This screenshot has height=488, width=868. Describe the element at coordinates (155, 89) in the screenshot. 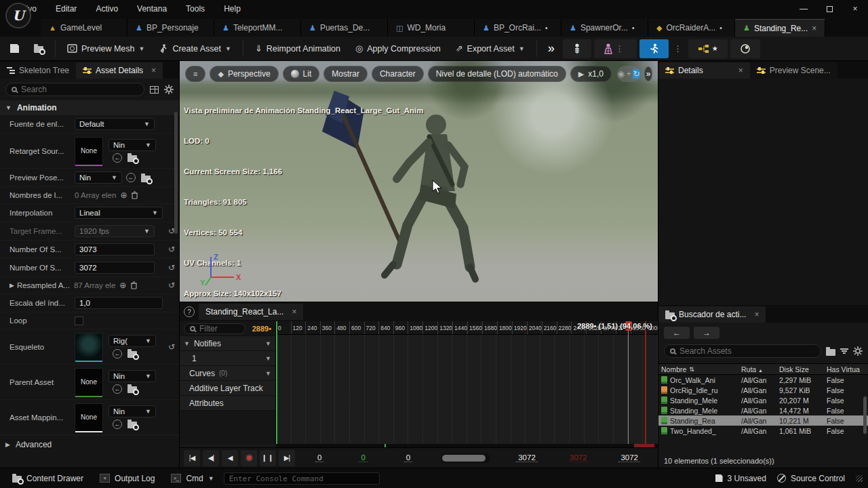

I see `display-options-icon` at that location.